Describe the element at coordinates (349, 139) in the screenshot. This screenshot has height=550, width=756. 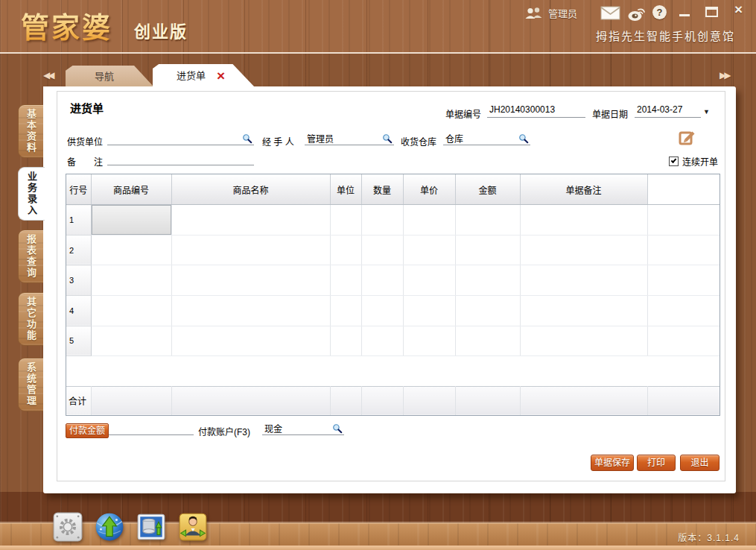
I see `handler-field: 管理员` at that location.